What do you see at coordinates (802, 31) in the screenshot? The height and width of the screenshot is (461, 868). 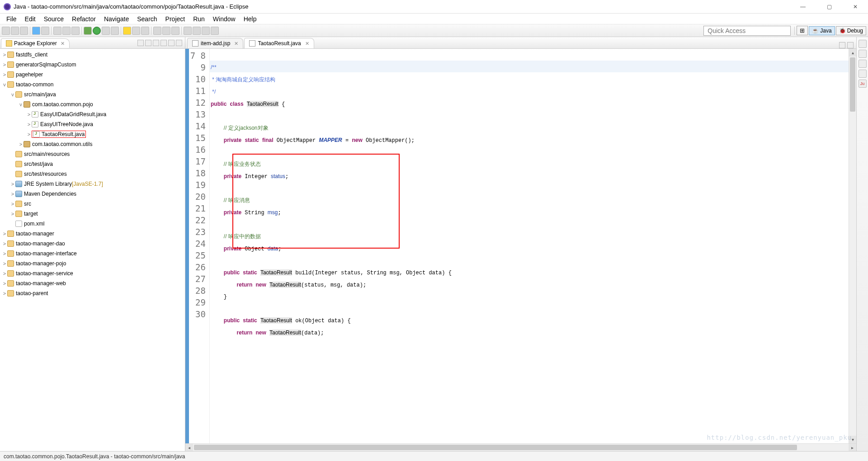 I see `open-perspective-icon: ⊞` at bounding box center [802, 31].